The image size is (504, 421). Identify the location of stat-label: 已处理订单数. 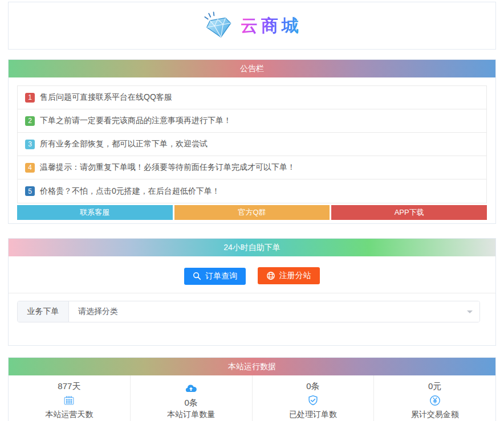
(314, 414).